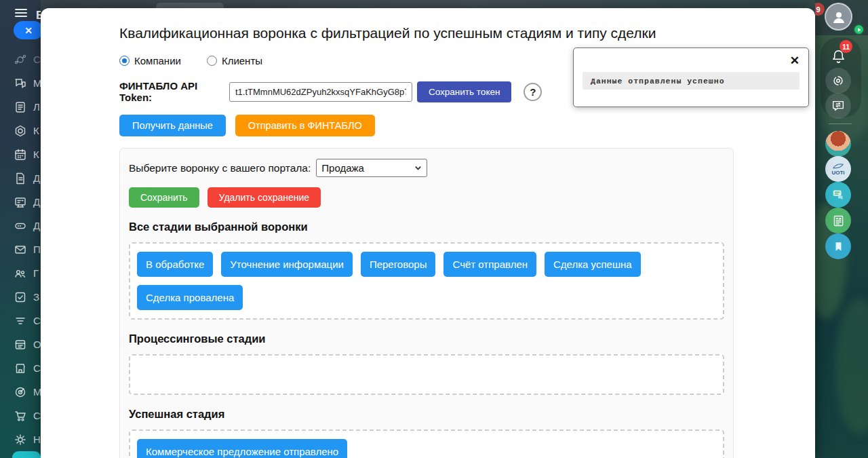  What do you see at coordinates (838, 81) in the screenshot?
I see `spiral-icon` at bounding box center [838, 81].